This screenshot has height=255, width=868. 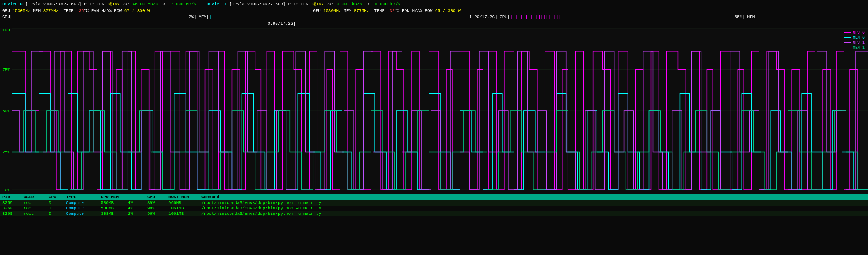 What do you see at coordinates (854, 32) in the screenshot?
I see `legend-gpu0: GPU 0` at bounding box center [854, 32].